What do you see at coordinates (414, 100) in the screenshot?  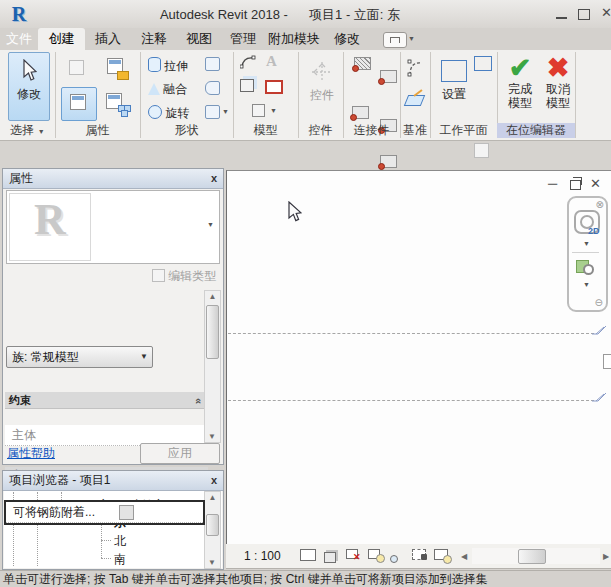 I see `reference-plane-button` at bounding box center [414, 100].